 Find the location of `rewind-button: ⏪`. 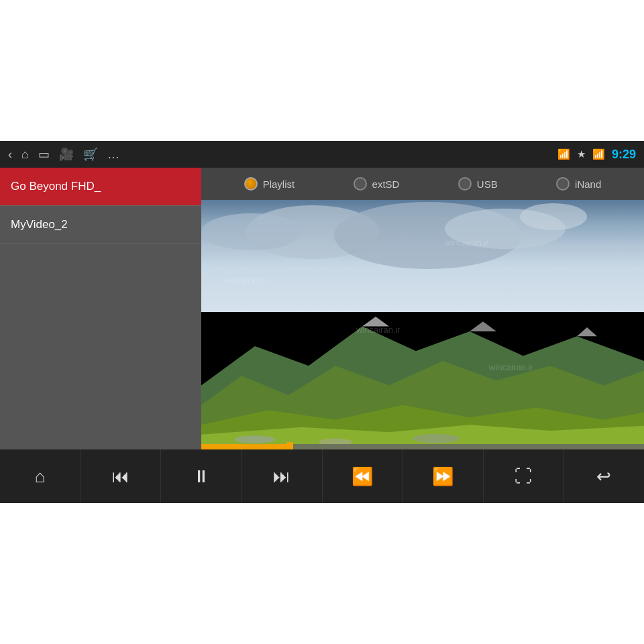

rewind-button: ⏪ is located at coordinates (363, 476).